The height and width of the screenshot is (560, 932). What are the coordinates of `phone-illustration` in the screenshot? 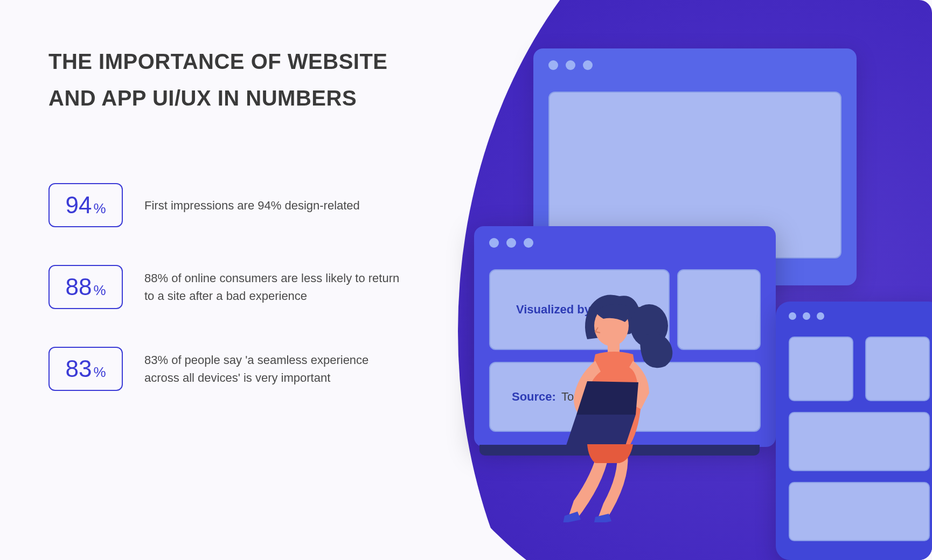 It's located at (854, 431).